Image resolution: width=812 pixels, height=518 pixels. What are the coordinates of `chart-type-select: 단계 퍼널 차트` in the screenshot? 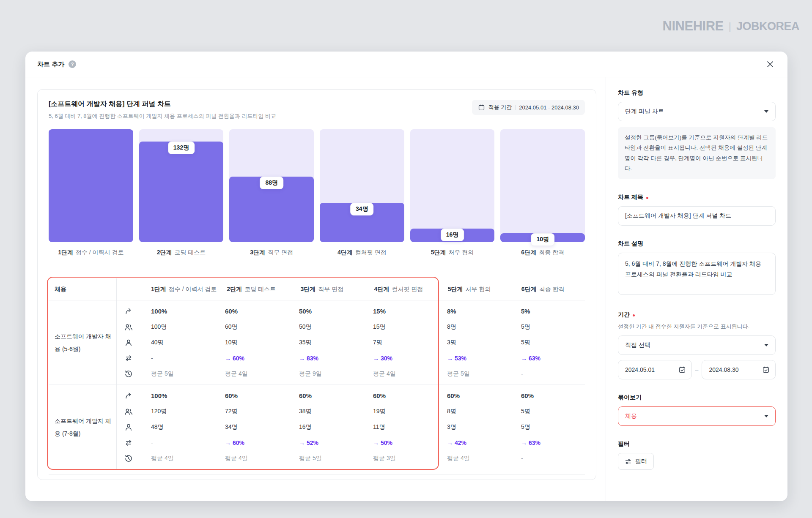 It's located at (697, 112).